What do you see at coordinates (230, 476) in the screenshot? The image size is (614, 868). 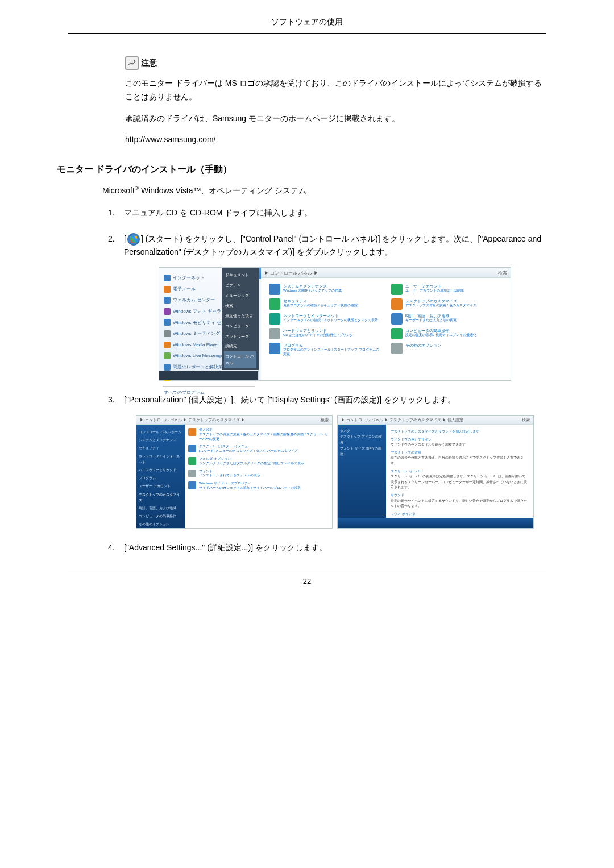 I see `row-sub: インストールされているフォントの表示` at bounding box center [230, 476].